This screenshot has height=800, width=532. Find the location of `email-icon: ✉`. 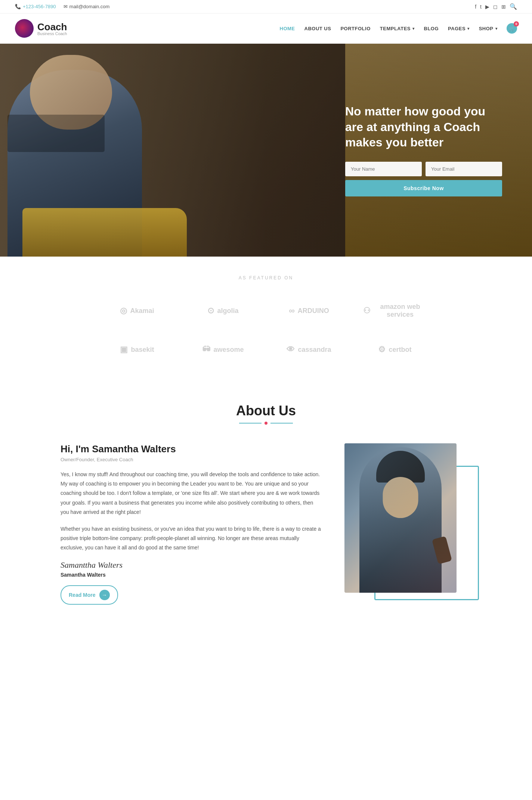

email-icon: ✉ is located at coordinates (66, 7).